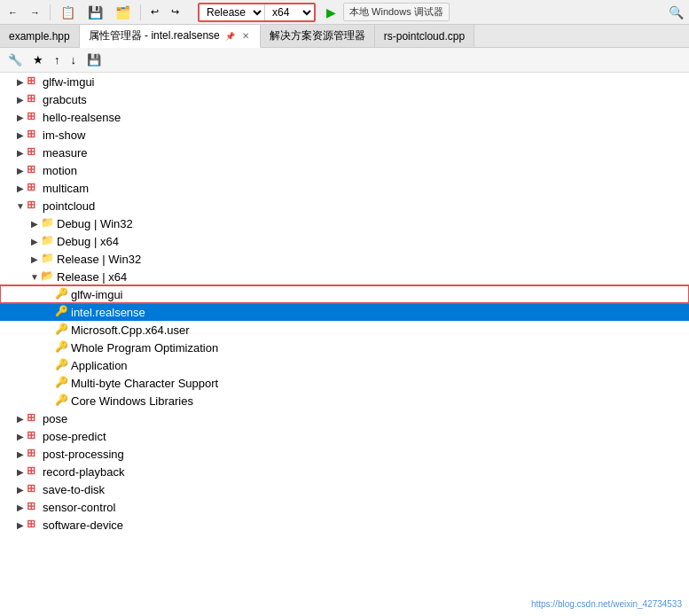  I want to click on label-release-win32: Release | Win32, so click(99, 259).